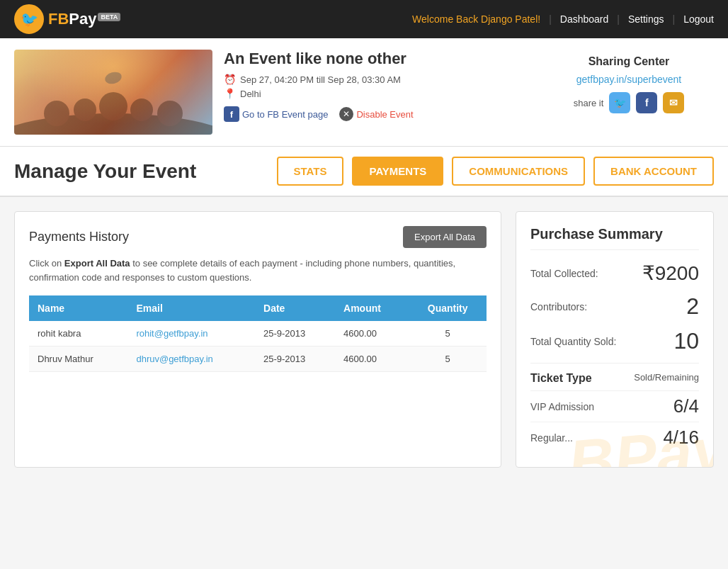 This screenshot has width=728, height=569. I want to click on payments-table: Name Email Date Amount Quantity rohit ka…, so click(258, 334).